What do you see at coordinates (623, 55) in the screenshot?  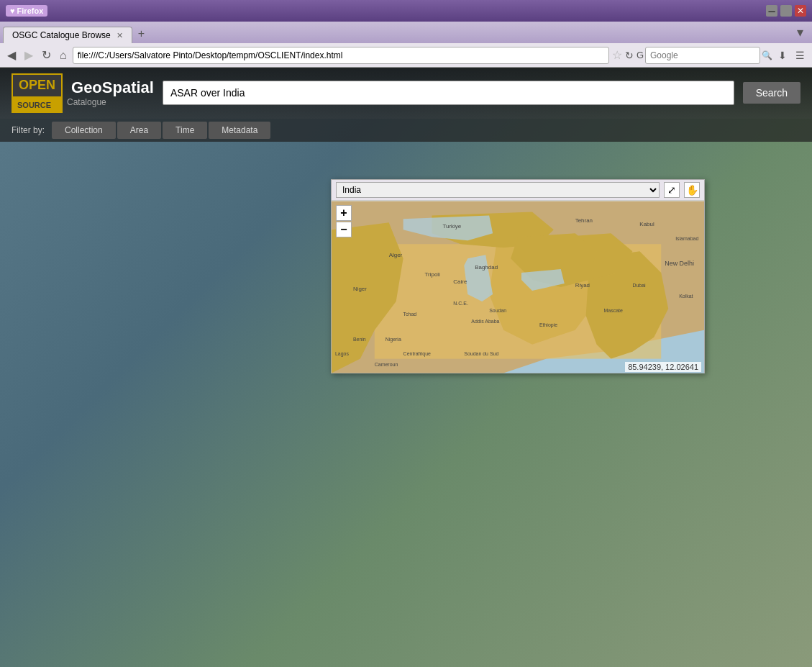 I see `toolbar-icons: ☆ ↻` at bounding box center [623, 55].